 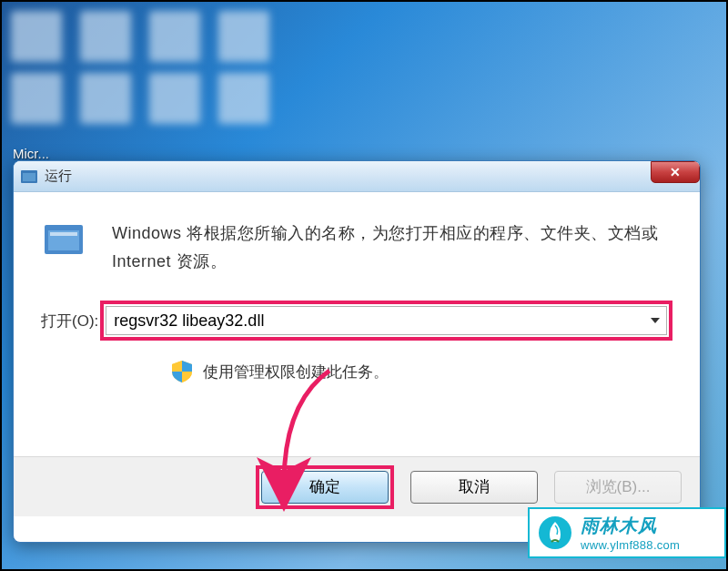 I want to click on cancel-button: 取消, so click(x=474, y=487).